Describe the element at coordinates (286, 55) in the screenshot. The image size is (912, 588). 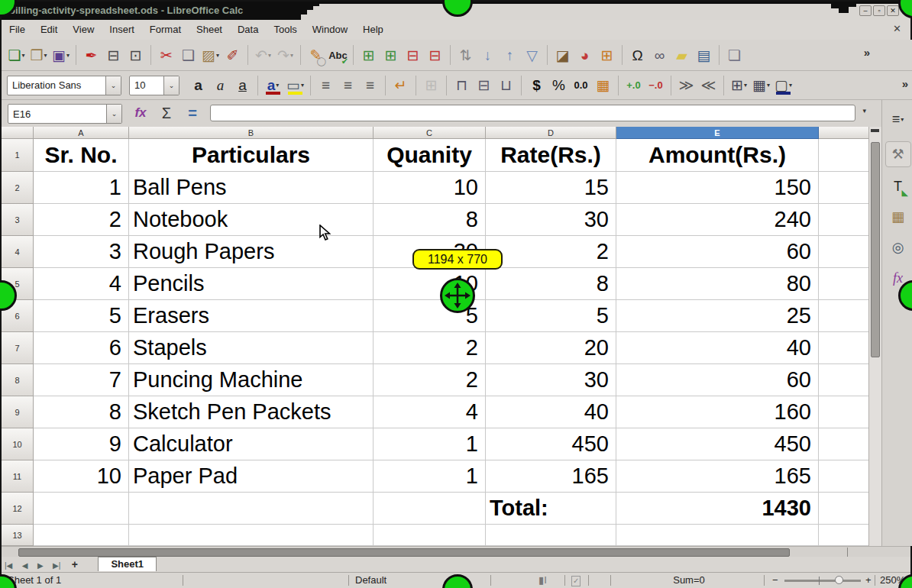
I see `redo-icon: ↷▾` at that location.